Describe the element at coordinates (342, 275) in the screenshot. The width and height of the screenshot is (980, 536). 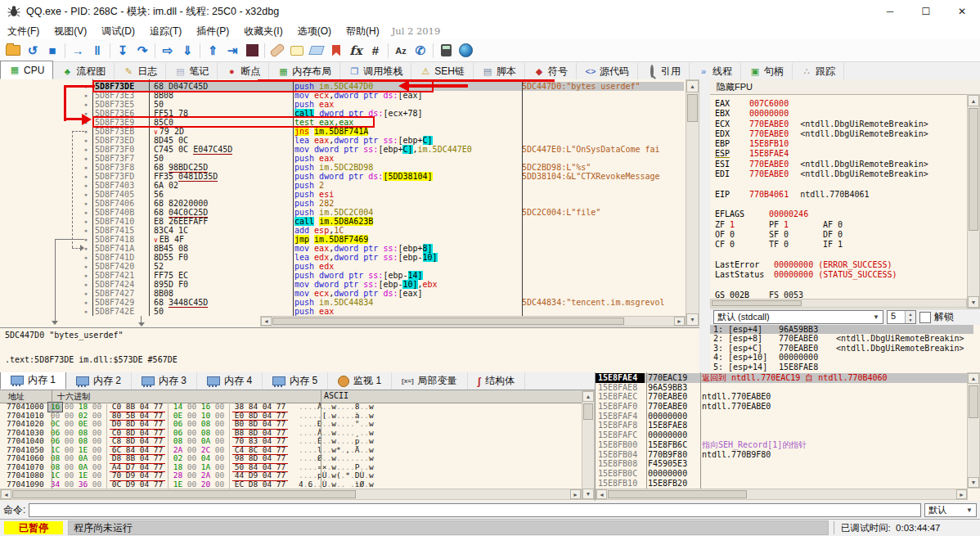
I see `disasm-row: ●5D8F7421FF75 ECpush dword ptr ss:[ebp-1…` at that location.